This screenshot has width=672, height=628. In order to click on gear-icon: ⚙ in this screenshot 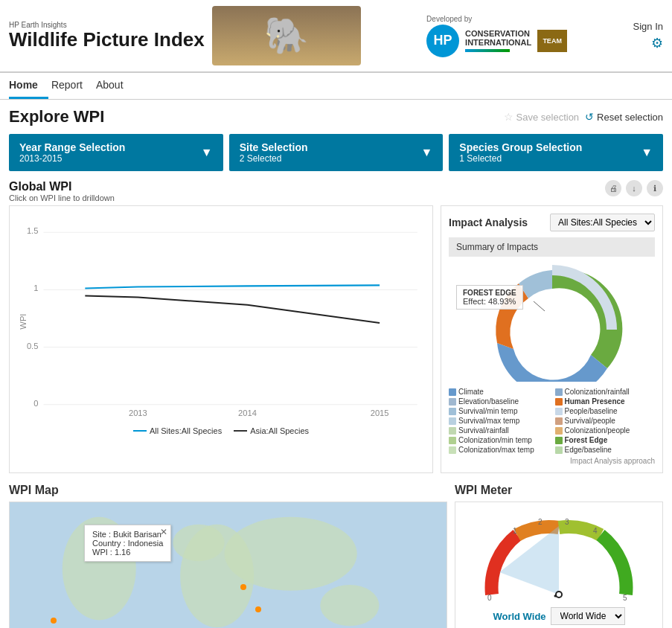, I will do `click(657, 43)`.